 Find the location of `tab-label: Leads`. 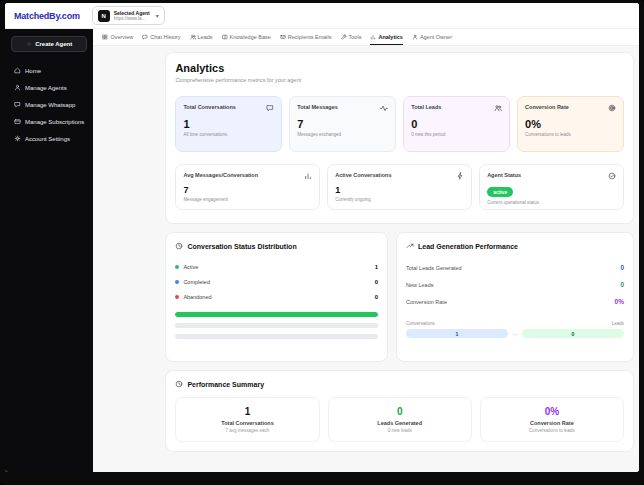

tab-label: Leads is located at coordinates (206, 37).